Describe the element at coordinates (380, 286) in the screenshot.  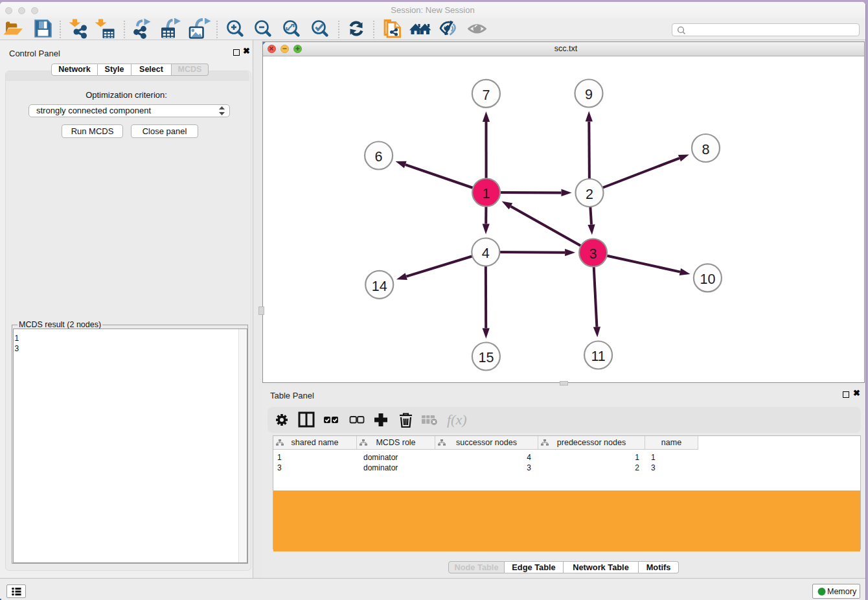
I see `svg-text: 14` at that location.